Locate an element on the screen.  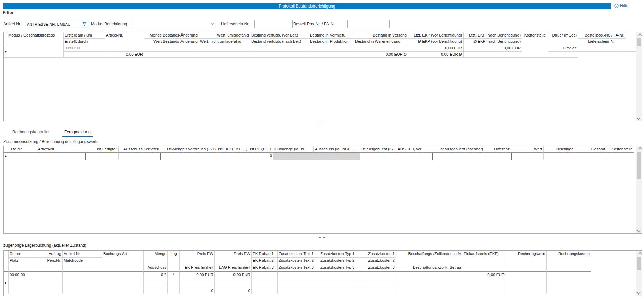
cell-bestand-vermietung is located at coordinates (332, 48).